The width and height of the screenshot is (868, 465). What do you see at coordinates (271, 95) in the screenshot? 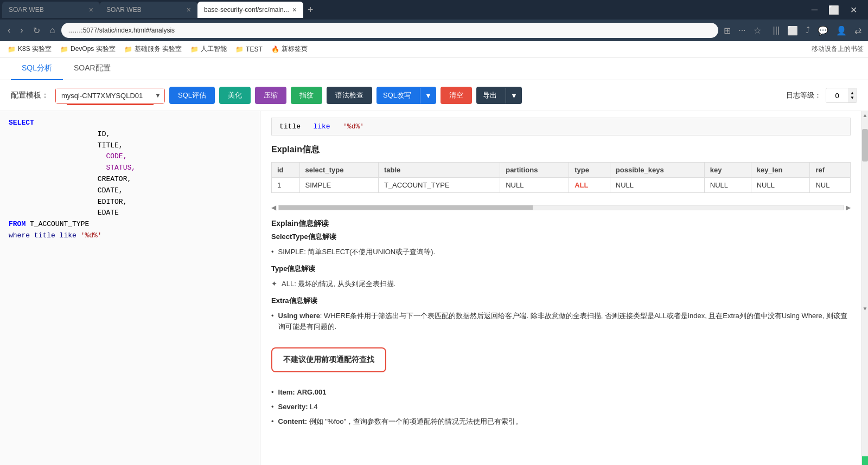
I see `compress-button: 压缩` at bounding box center [271, 95].